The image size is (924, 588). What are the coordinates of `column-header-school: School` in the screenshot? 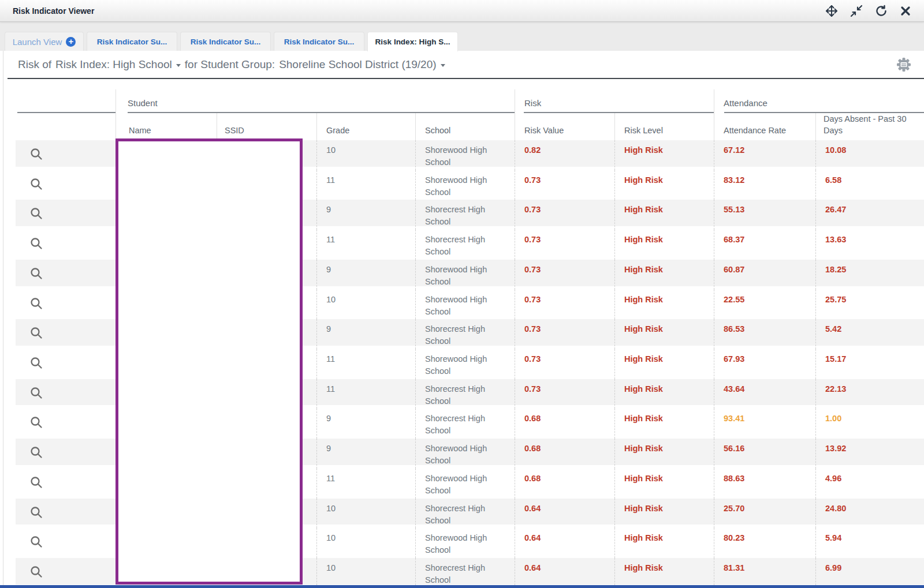 It's located at (465, 128).